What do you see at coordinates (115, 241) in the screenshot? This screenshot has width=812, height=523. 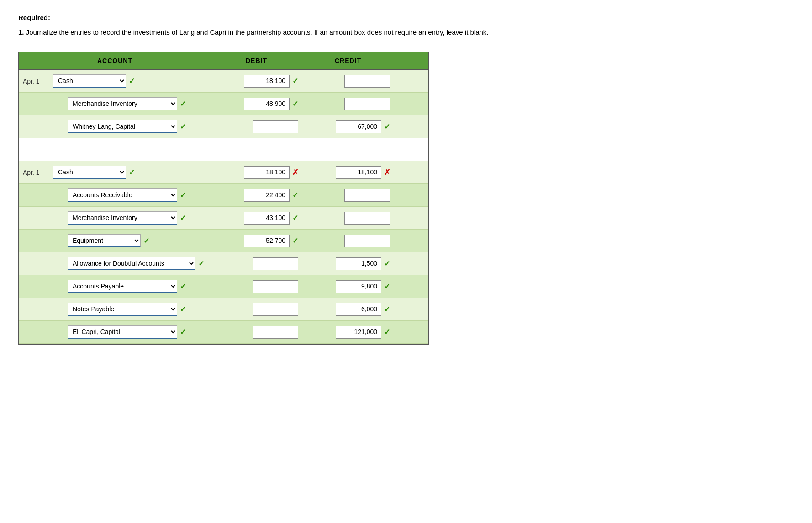 I see `account-cell: Equipment ✓` at bounding box center [115, 241].